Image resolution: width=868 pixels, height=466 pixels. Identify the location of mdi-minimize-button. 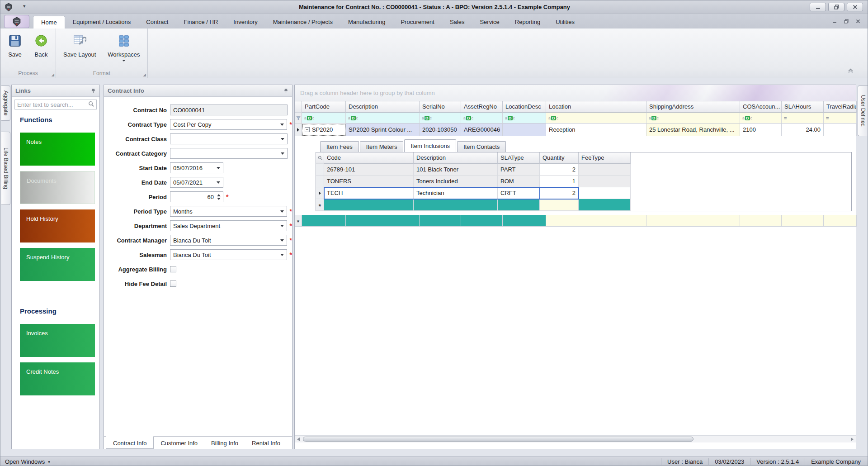
(835, 22).